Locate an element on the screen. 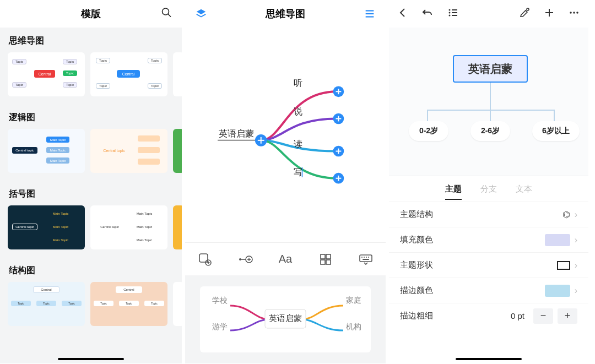 The height and width of the screenshot is (364, 595). row-structure: 主题结构 ⌬› is located at coordinates (489, 214).